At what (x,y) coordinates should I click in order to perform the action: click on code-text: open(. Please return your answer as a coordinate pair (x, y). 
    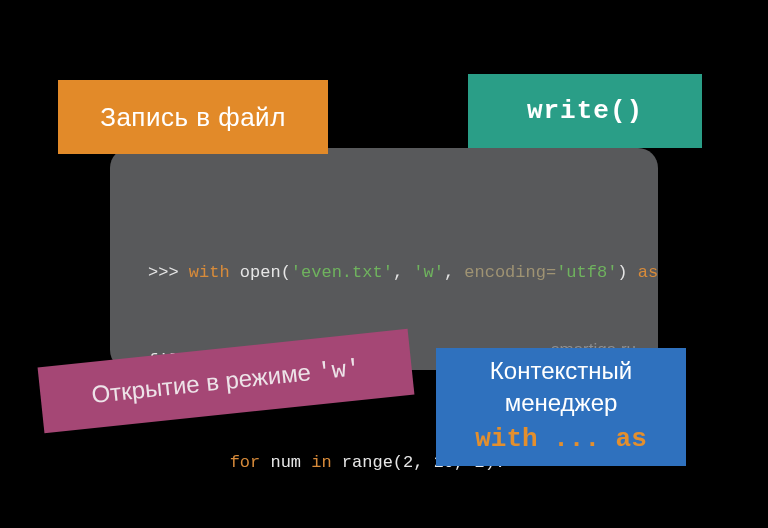
    Looking at the image, I should click on (260, 272).